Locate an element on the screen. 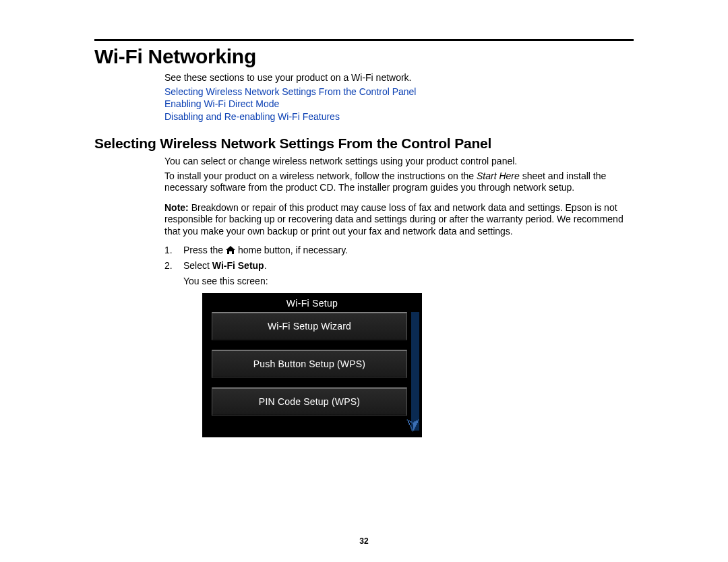 This screenshot has height=562, width=728. step-1-number: 1. is located at coordinates (169, 251).